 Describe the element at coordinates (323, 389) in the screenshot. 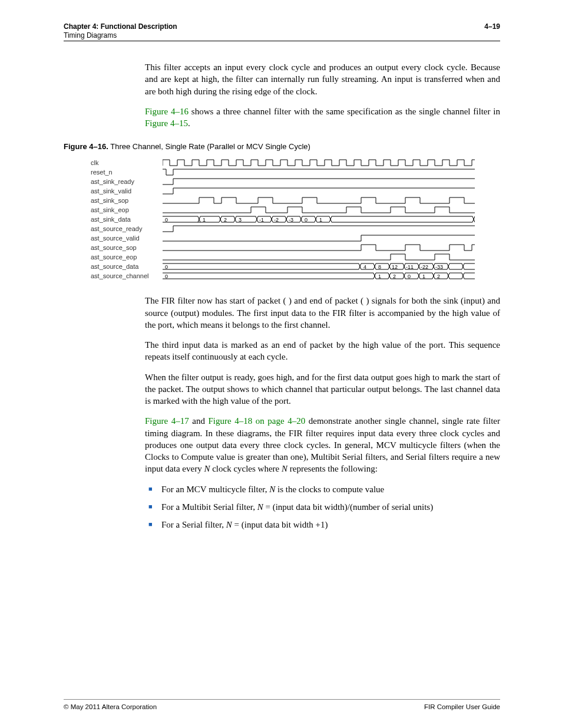

I see `paragraph-5: When the filter output is ready, goes hi…` at that location.